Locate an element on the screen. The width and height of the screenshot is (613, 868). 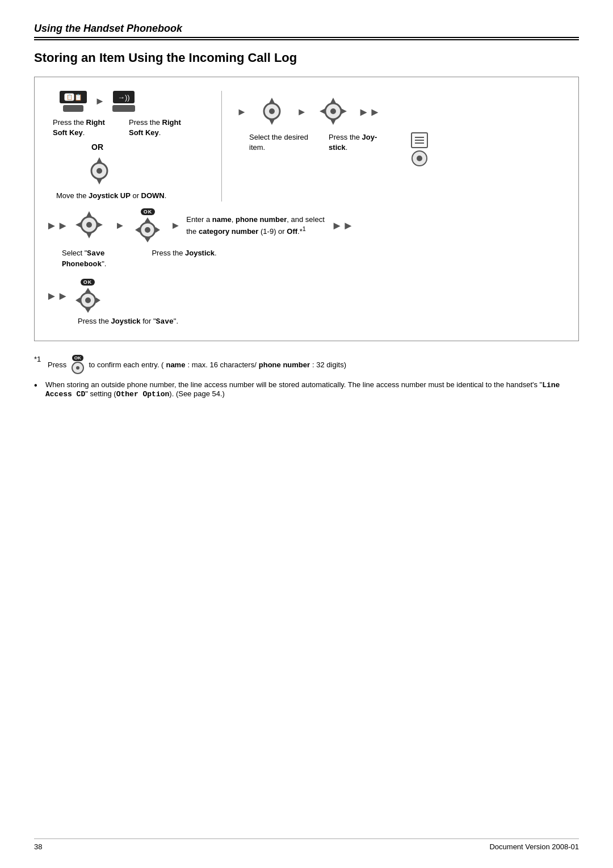
select-phonebook-label: Select "SavePhonebook". is located at coordinates (84, 259).